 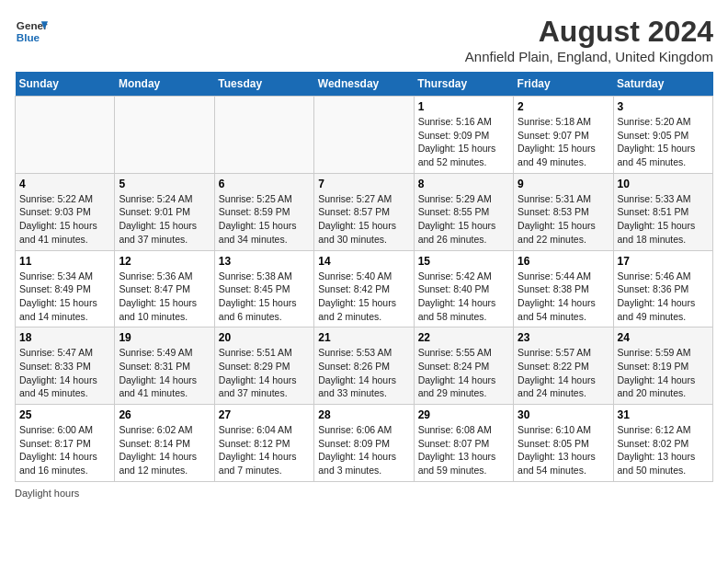 I want to click on calendar-cell: 17 Sunrise: 5:46 AM Sunset: 8:36 PM Dayl…, so click(x=663, y=289).